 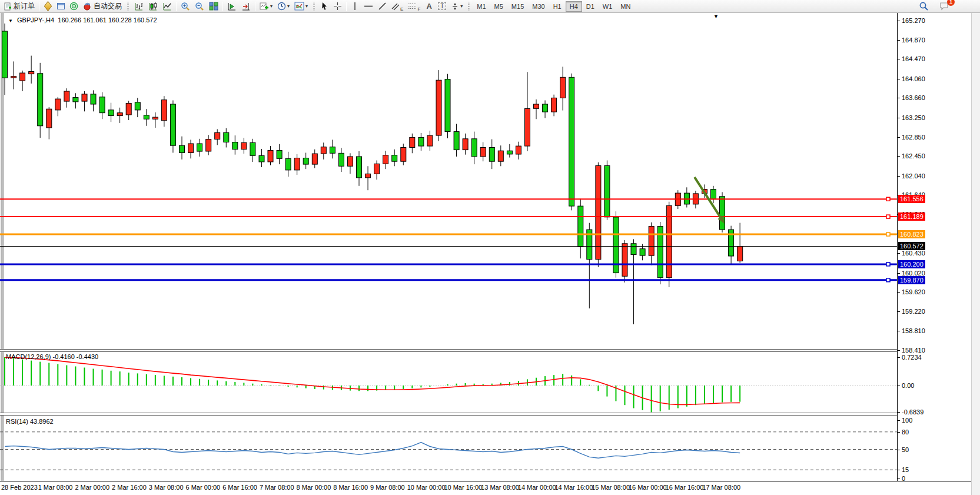 What do you see at coordinates (214, 6) in the screenshot?
I see `tile-windows-icon` at bounding box center [214, 6].